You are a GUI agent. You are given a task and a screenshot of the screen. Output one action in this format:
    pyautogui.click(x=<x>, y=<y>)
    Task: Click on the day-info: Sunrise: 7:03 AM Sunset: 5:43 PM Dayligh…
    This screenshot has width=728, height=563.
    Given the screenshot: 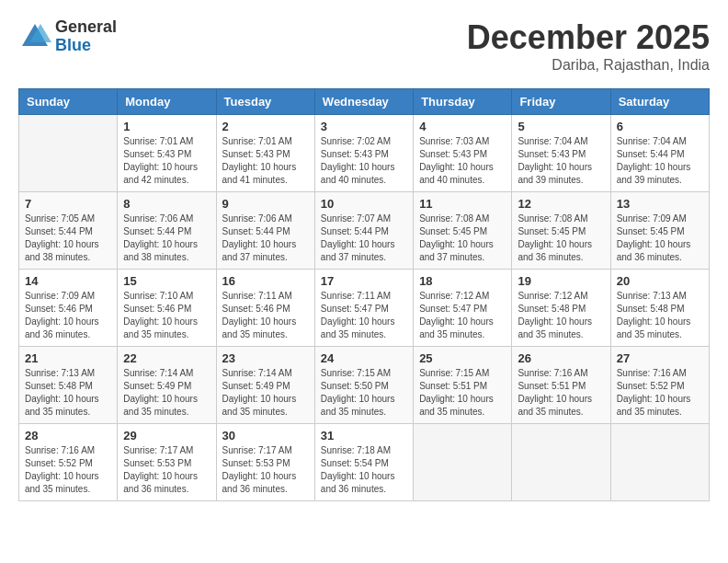 What is the action you would take?
    pyautogui.click(x=462, y=161)
    